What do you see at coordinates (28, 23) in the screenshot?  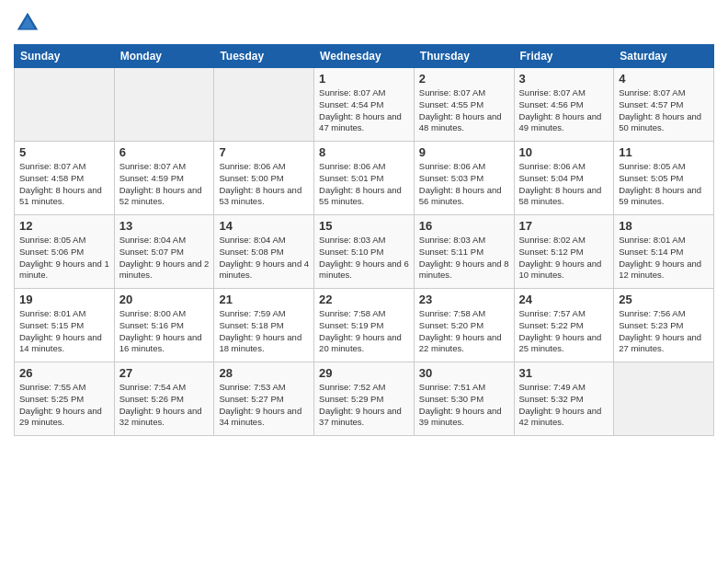 I see `logo-icon` at bounding box center [28, 23].